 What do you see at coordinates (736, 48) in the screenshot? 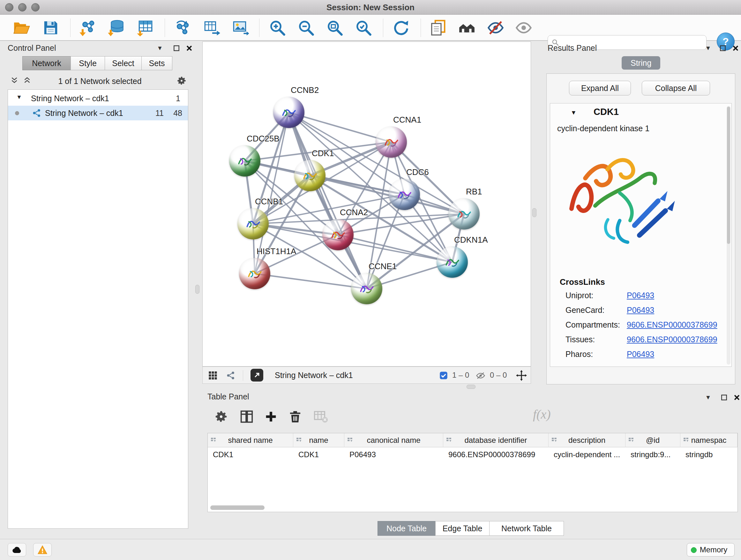
I see `results-panel-close-button` at bounding box center [736, 48].